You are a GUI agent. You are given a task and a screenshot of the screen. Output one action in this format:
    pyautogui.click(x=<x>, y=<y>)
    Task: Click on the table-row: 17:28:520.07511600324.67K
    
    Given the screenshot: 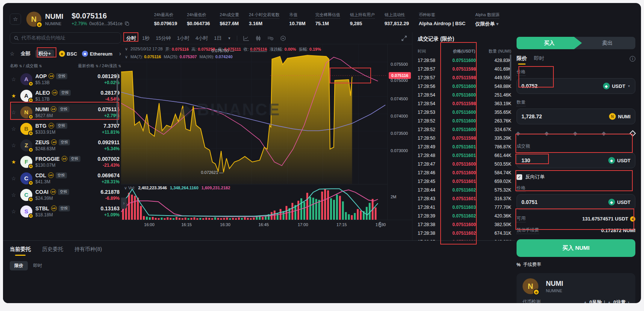 What is the action you would take?
    pyautogui.click(x=465, y=129)
    